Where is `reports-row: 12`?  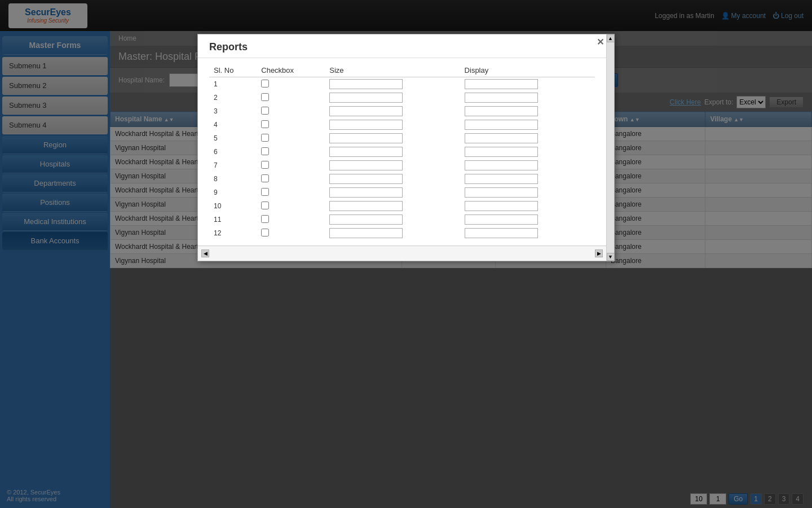
reports-row: 12 is located at coordinates (402, 233).